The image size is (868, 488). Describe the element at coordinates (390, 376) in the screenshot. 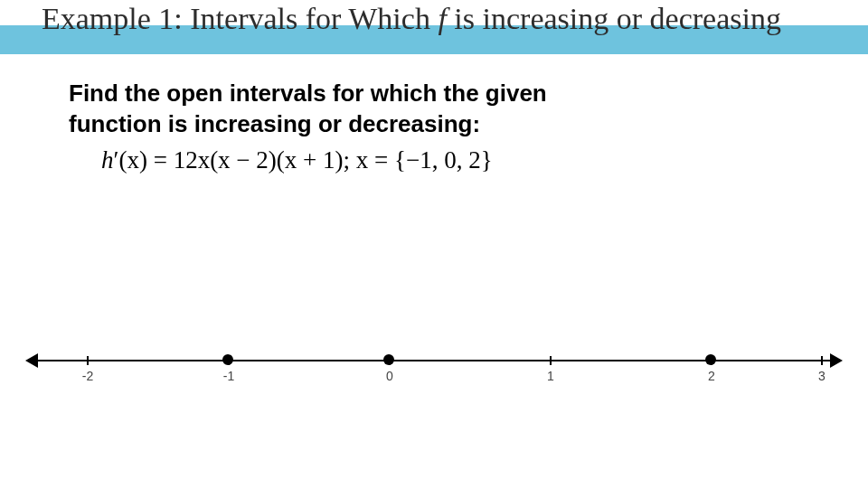

I see `label-0: 0` at that location.